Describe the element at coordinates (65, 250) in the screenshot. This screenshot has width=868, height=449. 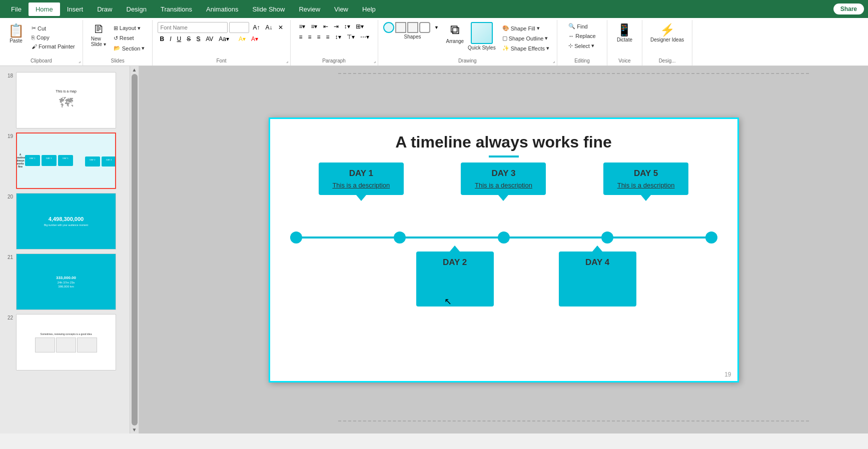
I see `slide-panel: 18 This is a map 🗺 19 A timeline always …` at that location.